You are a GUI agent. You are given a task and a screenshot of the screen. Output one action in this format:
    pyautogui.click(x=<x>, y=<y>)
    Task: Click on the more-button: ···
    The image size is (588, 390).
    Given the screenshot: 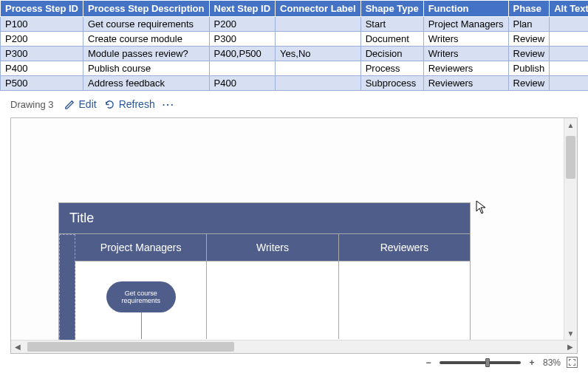 What is the action you would take?
    pyautogui.click(x=168, y=105)
    